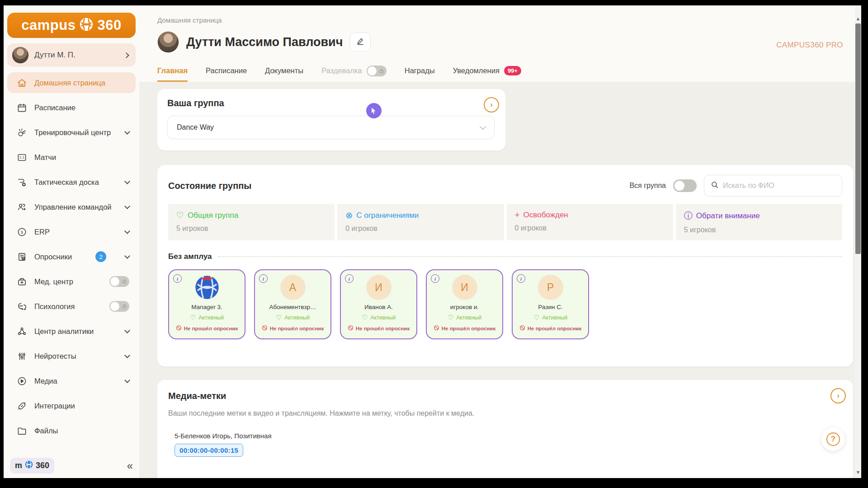  What do you see at coordinates (833, 439) in the screenshot?
I see `question-icon: ?` at bounding box center [833, 439].